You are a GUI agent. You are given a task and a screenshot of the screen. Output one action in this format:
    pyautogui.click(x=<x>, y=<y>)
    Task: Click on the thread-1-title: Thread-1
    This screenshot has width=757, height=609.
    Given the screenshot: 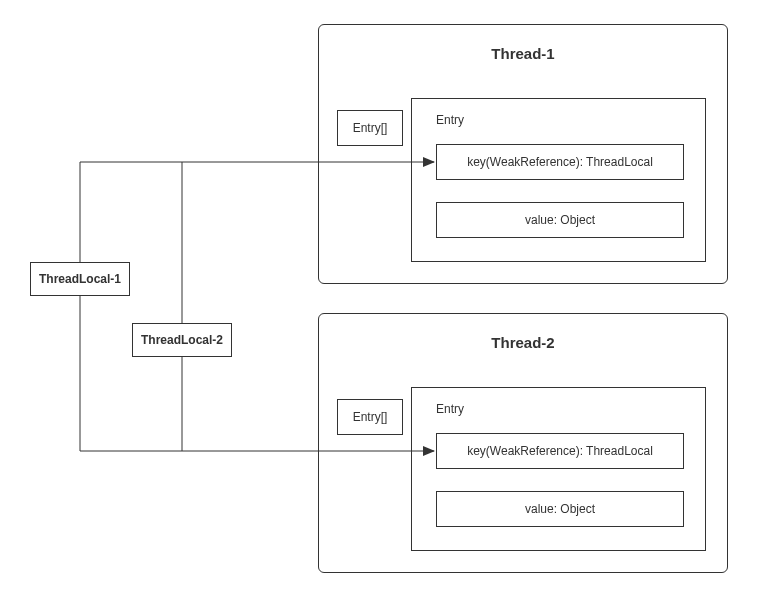 What is the action you would take?
    pyautogui.click(x=523, y=54)
    